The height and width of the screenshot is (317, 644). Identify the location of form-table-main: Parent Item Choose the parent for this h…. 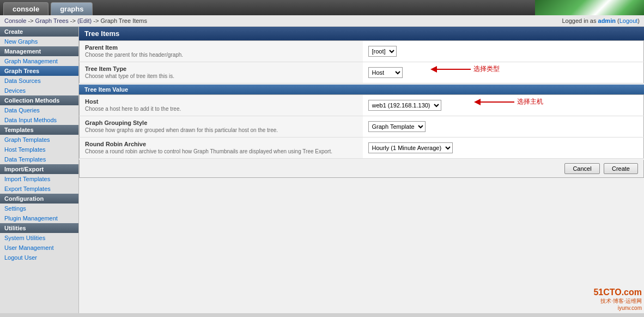
(362, 62).